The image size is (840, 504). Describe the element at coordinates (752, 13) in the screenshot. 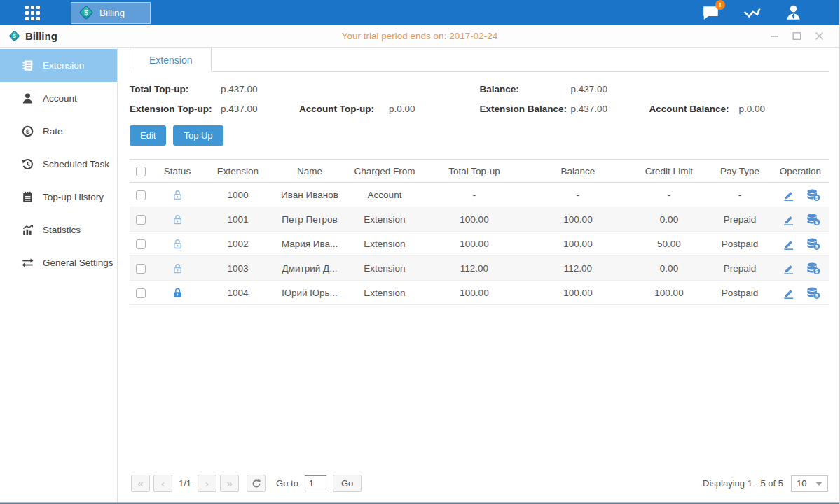

I see `reports-chart-icon` at that location.